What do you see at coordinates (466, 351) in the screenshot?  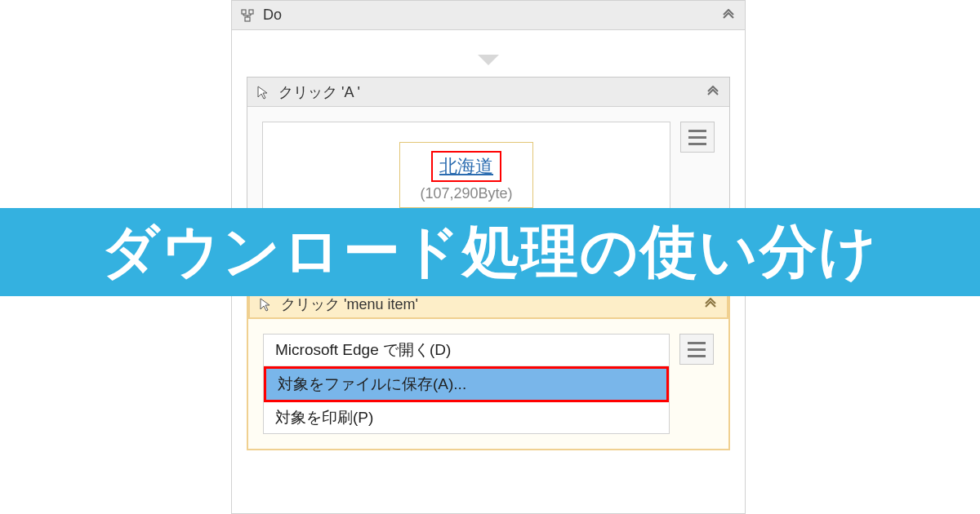 I see `menu-item-edge: Microsoft Edge で開く(D)` at bounding box center [466, 351].